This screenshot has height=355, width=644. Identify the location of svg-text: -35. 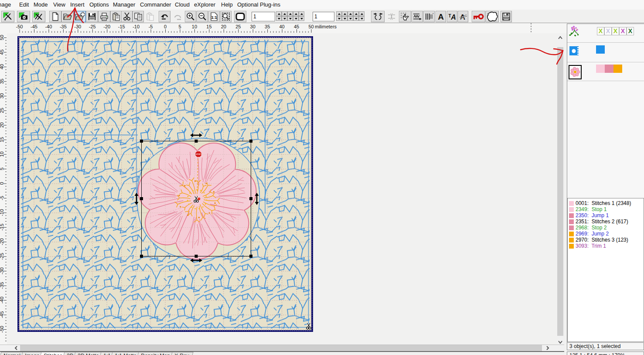
(2, 286).